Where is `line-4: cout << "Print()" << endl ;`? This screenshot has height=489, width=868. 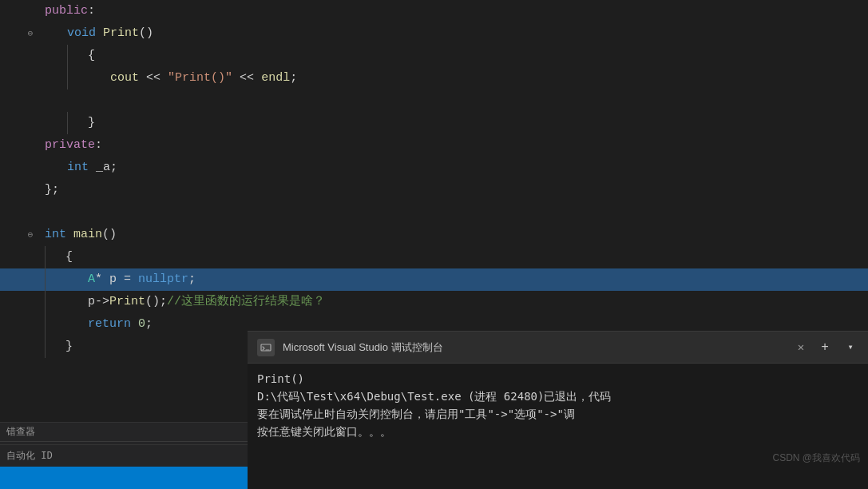 line-4: cout << "Print()" << endl ; is located at coordinates (434, 78).